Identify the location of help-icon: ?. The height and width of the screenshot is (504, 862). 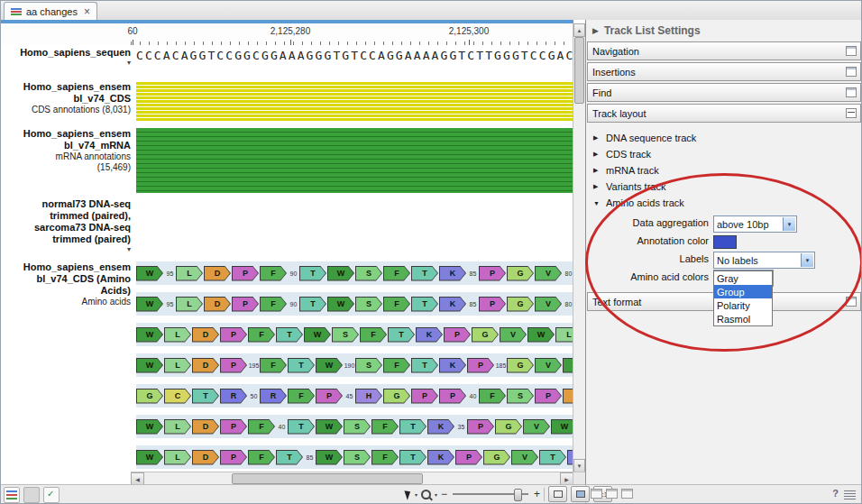
(835, 493).